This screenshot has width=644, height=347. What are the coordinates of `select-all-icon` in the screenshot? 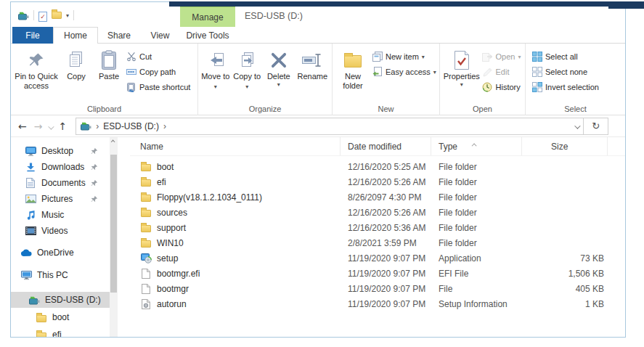 It's located at (537, 57).